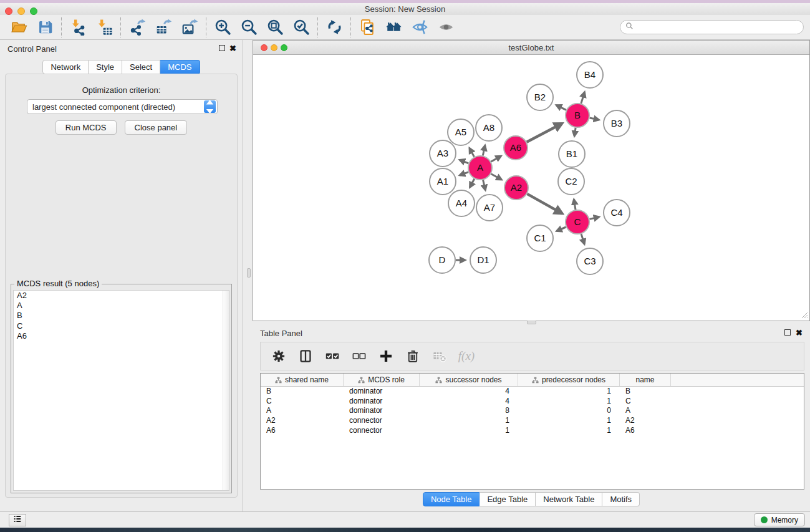 The width and height of the screenshot is (810, 532). I want to click on graph-edge-C-C3, so click(582, 239).